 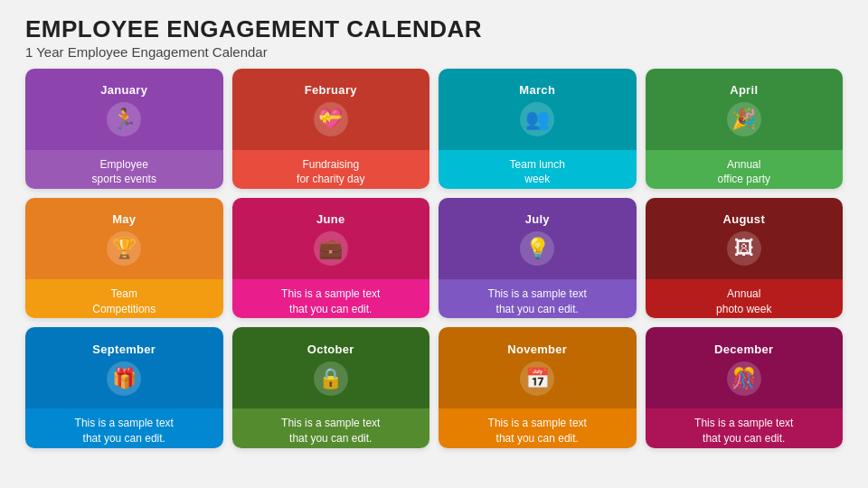 What do you see at coordinates (125, 368) in the screenshot?
I see `card-header-september: September🎁` at bounding box center [125, 368].